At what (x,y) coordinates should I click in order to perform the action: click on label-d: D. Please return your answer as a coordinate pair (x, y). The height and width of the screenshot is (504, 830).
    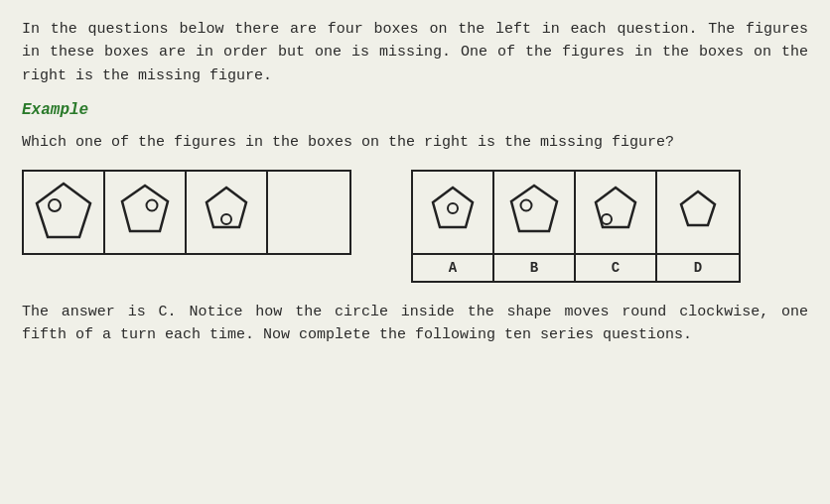
    Looking at the image, I should click on (698, 268).